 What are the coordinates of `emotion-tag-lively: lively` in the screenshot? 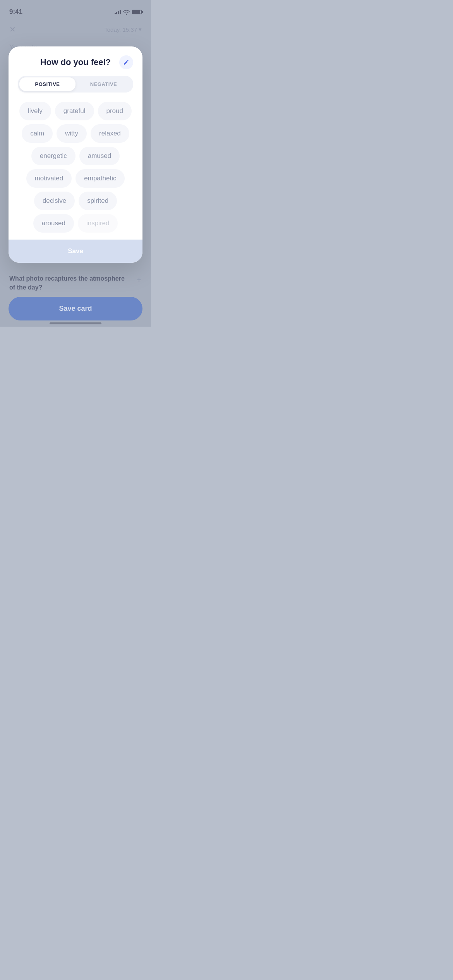 It's located at (35, 111).